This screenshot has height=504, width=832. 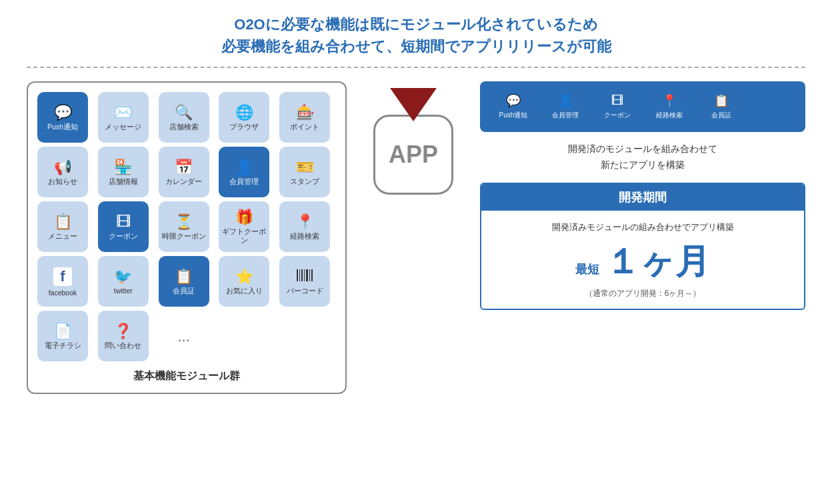 I want to click on dev-duration-label: 最短, so click(x=587, y=269).